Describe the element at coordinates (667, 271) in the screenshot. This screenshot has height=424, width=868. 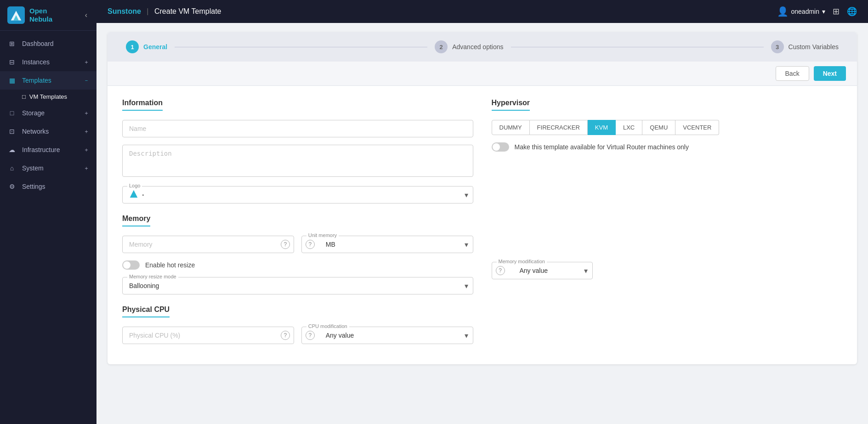
I see `memory-modification-area: Memory modification ? Any value Fixed Ra…` at that location.